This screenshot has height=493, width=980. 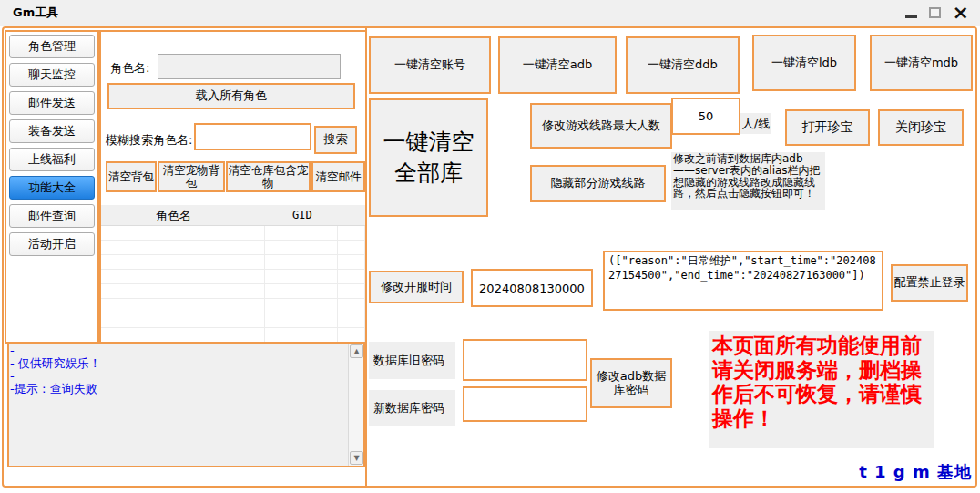 I want to click on clear-backpack-button: 清空背包, so click(x=131, y=177).